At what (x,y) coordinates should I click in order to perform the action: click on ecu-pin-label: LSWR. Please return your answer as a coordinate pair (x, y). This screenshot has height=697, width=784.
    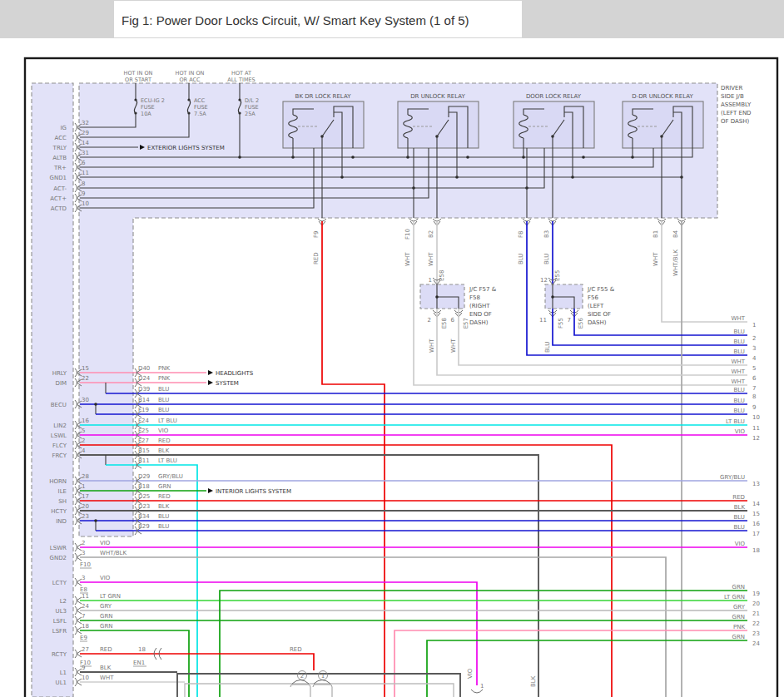
    Looking at the image, I should click on (58, 548).